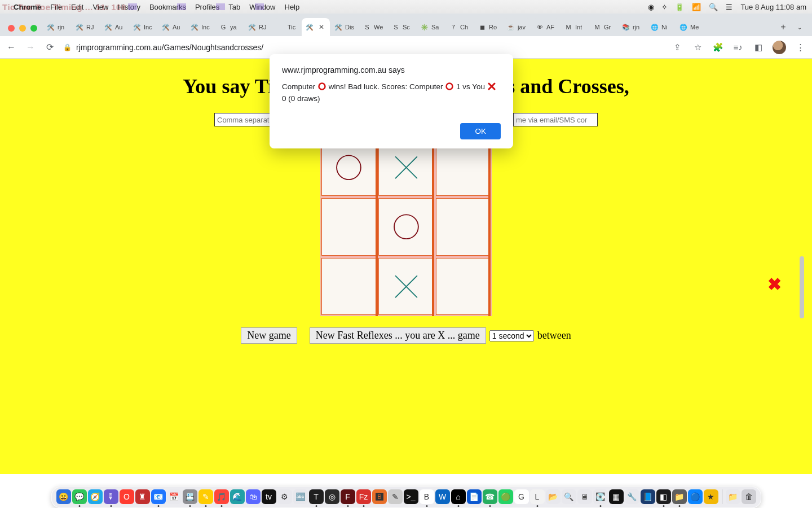  I want to click on dock-app-icon: O, so click(127, 497).